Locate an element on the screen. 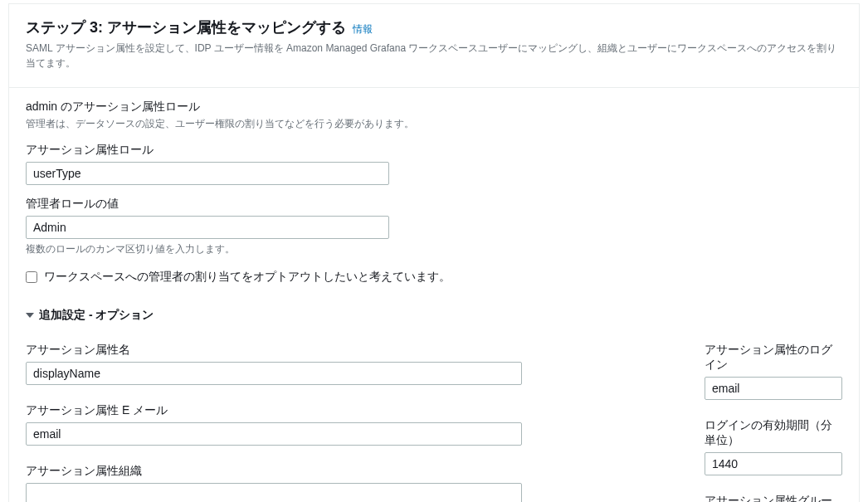  admin-section-title: admin のアサーション属性ロール is located at coordinates (434, 107).